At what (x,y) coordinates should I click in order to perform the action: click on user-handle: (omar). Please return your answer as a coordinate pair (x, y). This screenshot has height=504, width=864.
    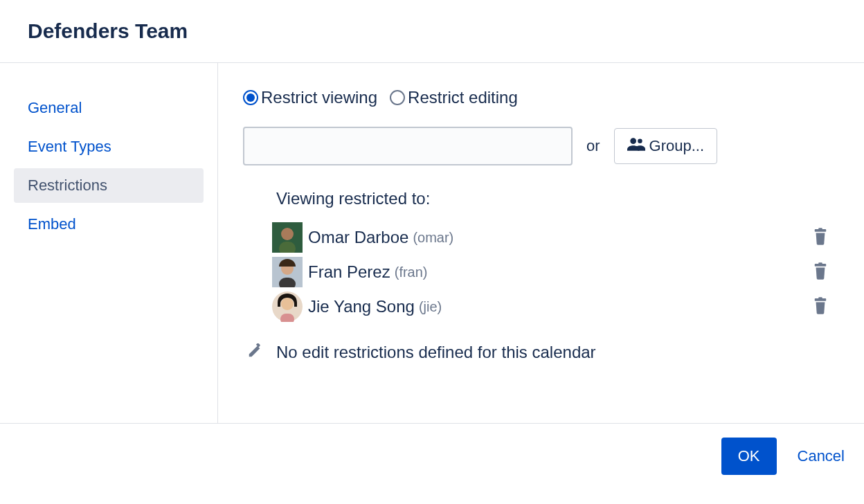
    Looking at the image, I should click on (433, 238).